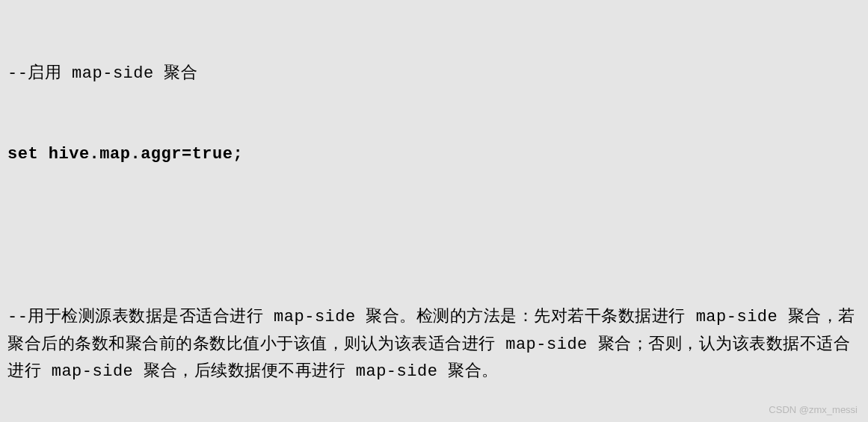 The height and width of the screenshot is (422, 868). What do you see at coordinates (434, 155) in the screenshot?
I see `statement-line: set hive.map.aggr=true;` at bounding box center [434, 155].